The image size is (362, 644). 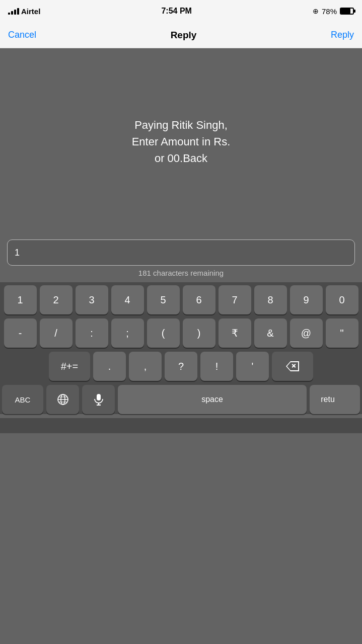 I want to click on key-slash: /, so click(x=56, y=333).